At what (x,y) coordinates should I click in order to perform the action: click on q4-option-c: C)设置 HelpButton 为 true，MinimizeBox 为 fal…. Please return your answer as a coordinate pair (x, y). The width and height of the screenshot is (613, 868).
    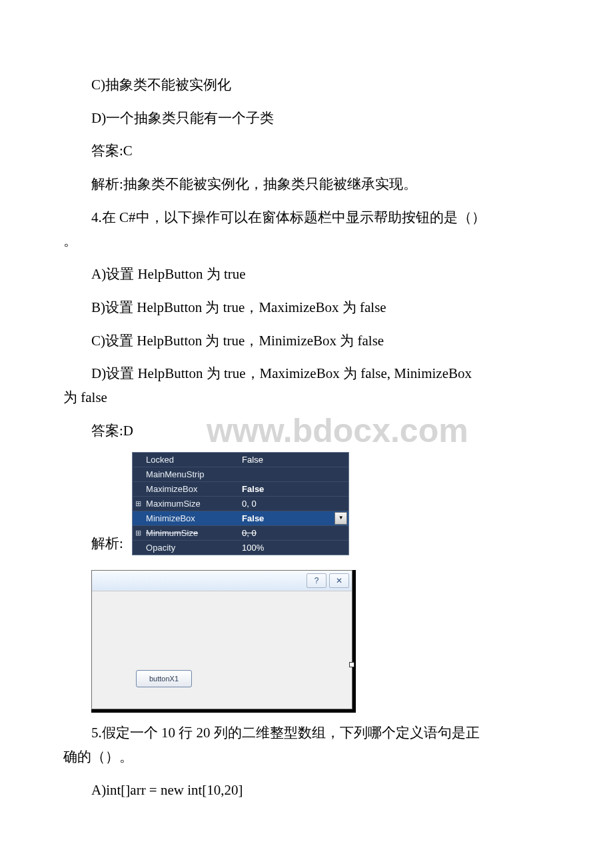
    Looking at the image, I should click on (306, 341).